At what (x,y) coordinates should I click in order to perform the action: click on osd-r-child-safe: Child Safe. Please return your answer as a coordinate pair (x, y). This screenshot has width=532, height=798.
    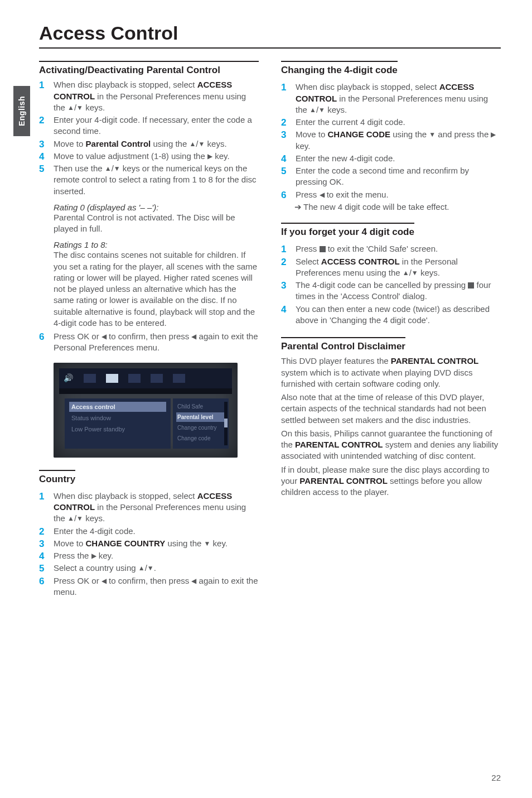
    Looking at the image, I should click on (201, 406).